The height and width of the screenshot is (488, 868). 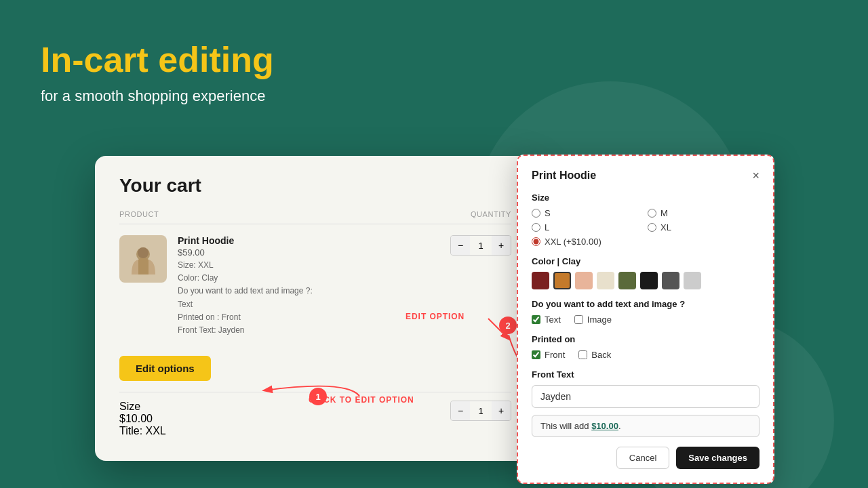 What do you see at coordinates (646, 281) in the screenshot?
I see `color-swatch-group` at bounding box center [646, 281].